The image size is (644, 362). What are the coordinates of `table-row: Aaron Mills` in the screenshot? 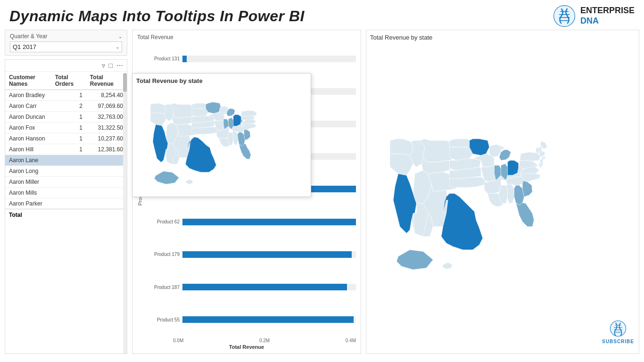 It's located at (66, 193).